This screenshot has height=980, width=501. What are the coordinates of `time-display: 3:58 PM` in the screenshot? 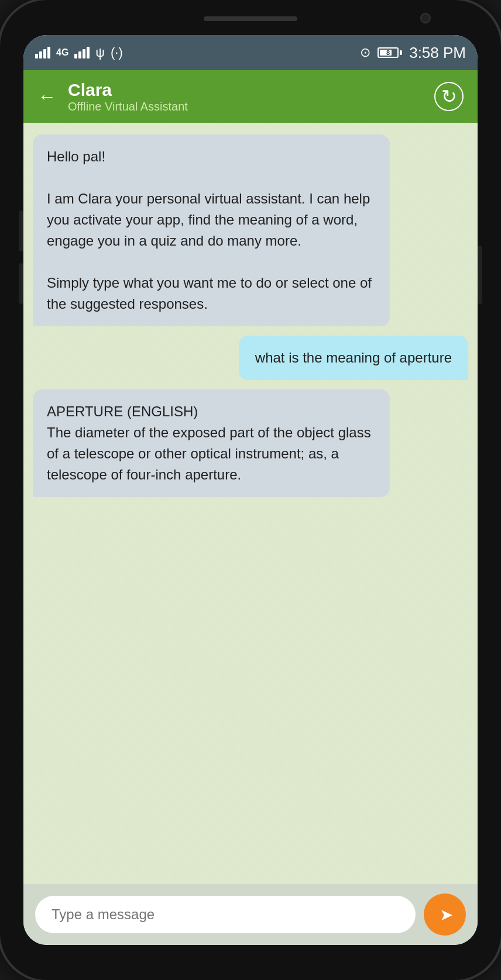 It's located at (438, 53).